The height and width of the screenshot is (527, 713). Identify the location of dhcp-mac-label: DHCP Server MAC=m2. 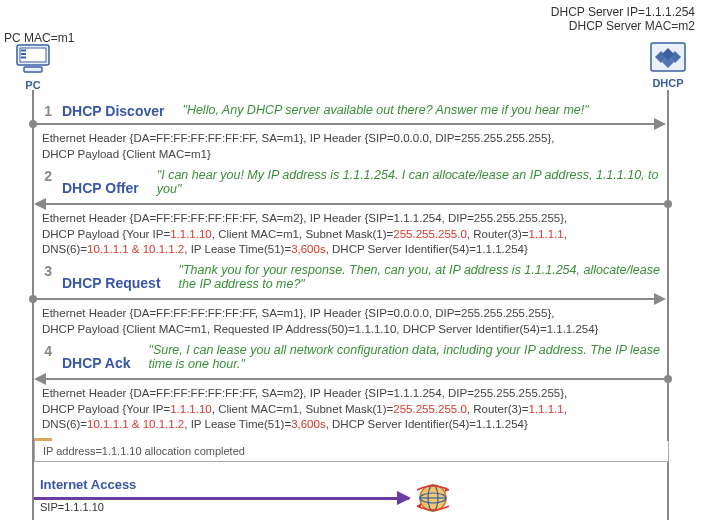
(623, 26).